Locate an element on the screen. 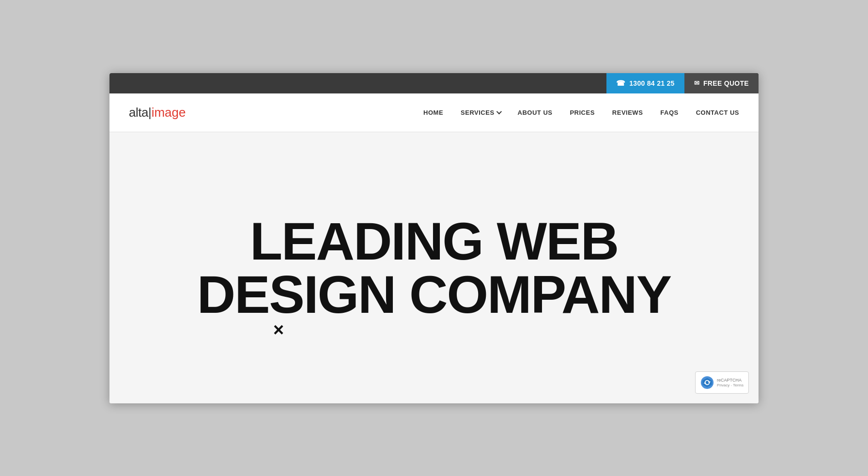 This screenshot has height=476, width=868. nav-link-contact: CONTACT US is located at coordinates (718, 112).